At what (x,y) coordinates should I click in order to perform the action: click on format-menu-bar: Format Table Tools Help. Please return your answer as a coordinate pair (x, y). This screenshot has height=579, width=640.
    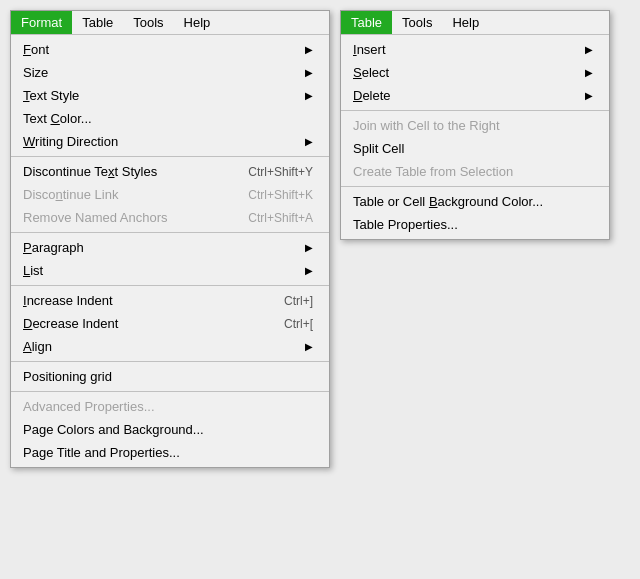
    Looking at the image, I should click on (170, 23).